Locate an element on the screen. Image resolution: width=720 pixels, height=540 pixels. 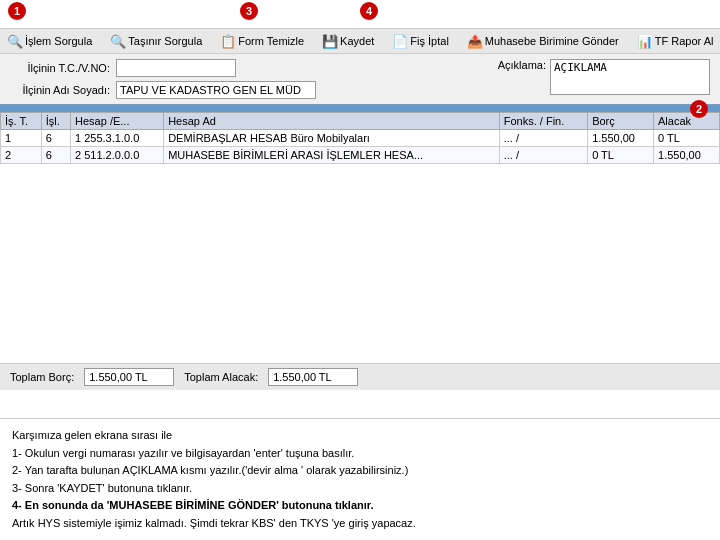
instructions-step-1: 1- Okulun vergi numarası yazılır ve bilg… is located at coordinates (360, 454).